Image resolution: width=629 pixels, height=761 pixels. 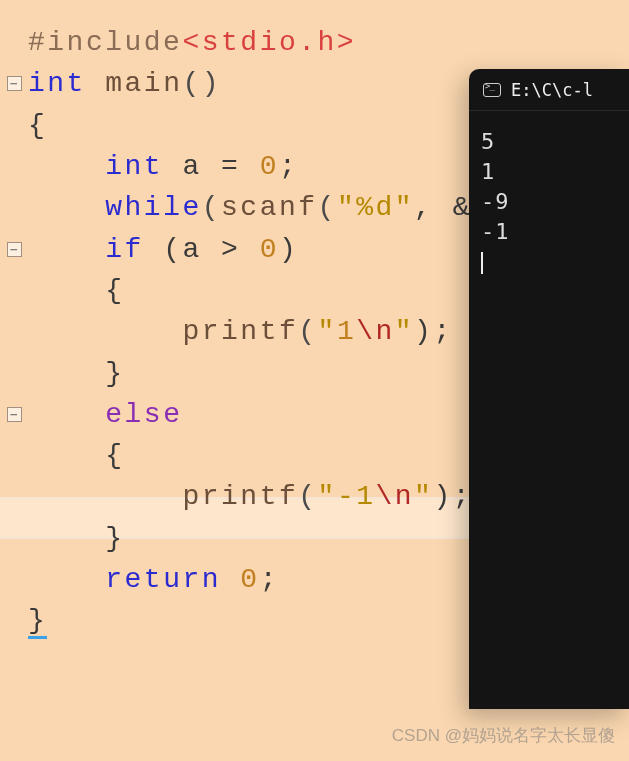 I want to click on terminal-icon, so click(x=492, y=90).